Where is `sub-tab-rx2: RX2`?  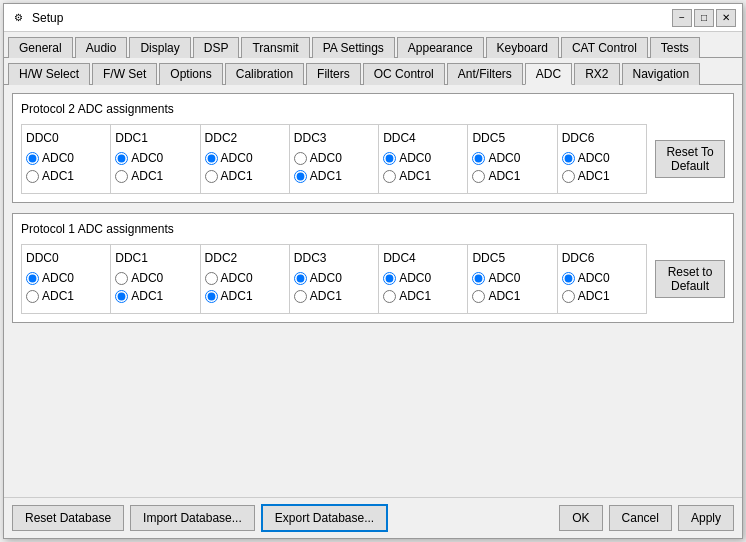
sub-tab-rx2: RX2 is located at coordinates (596, 74).